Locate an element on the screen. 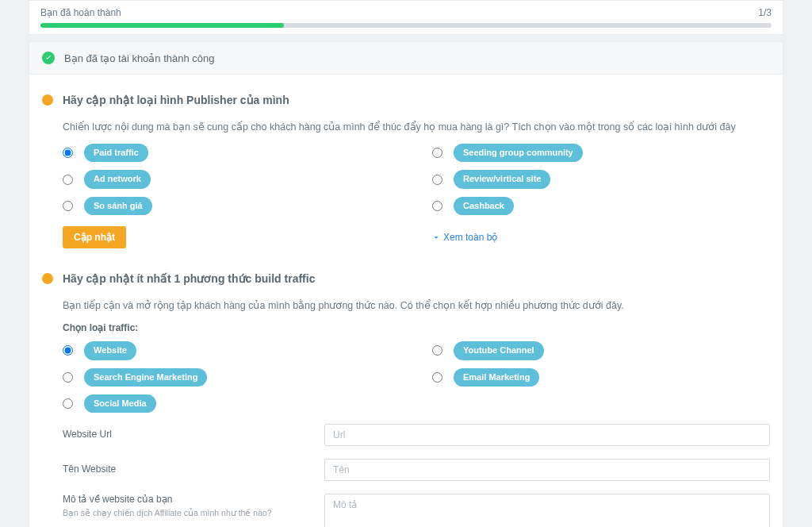 This screenshot has height=527, width=812. success-banner: Bạn đã tạo tài khoản thành công is located at coordinates (406, 58).